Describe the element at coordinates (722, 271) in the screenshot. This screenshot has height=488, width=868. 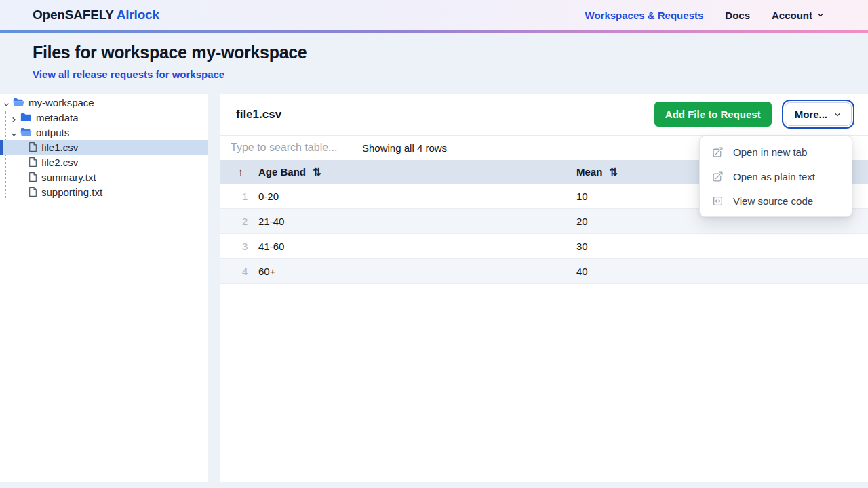
I see `mean-cell: 40` at that location.